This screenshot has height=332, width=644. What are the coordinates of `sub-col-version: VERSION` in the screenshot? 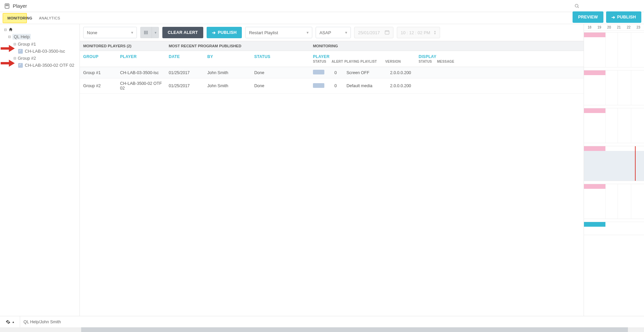 It's located at (398, 62).